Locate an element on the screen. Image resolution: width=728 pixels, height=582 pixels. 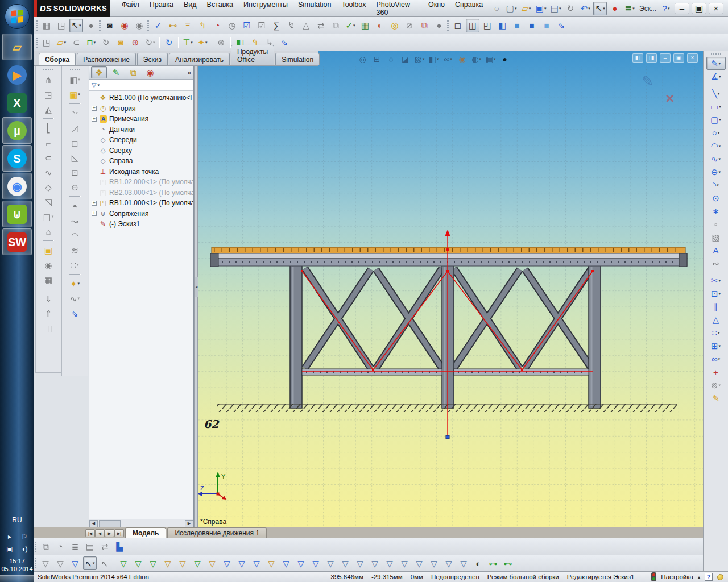
tab-layout: Расположение is located at coordinates (106, 59).